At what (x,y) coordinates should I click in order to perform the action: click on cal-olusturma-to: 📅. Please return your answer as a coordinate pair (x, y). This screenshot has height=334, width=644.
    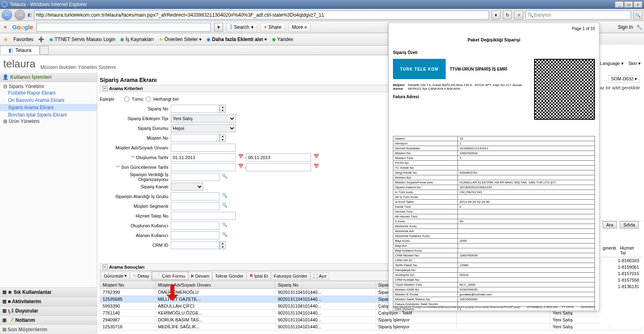
    Looking at the image, I should click on (316, 157).